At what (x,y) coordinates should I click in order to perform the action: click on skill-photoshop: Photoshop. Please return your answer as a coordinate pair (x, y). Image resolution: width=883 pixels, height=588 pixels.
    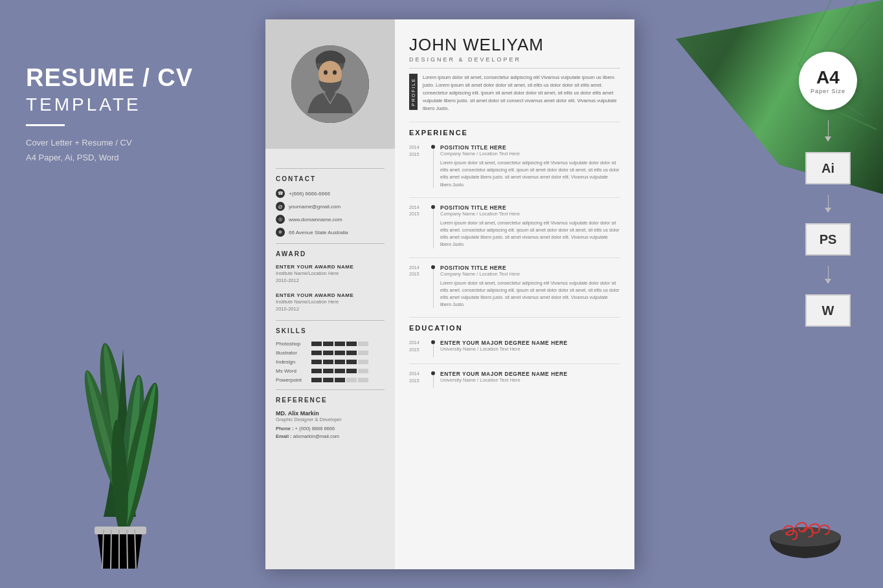
    Looking at the image, I should click on (330, 344).